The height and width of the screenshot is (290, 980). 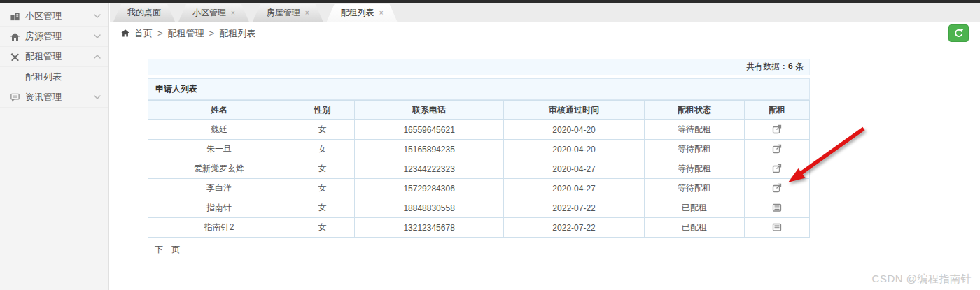 I want to click on sidebar-item-rent-list: 配租列表, so click(x=55, y=77).